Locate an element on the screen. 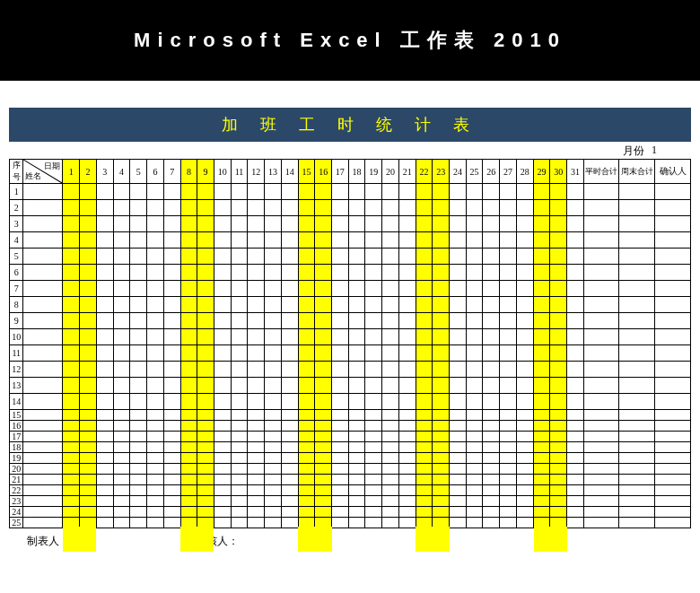 The image size is (700, 593). cell-seq: 4 is located at coordinates (16, 240).